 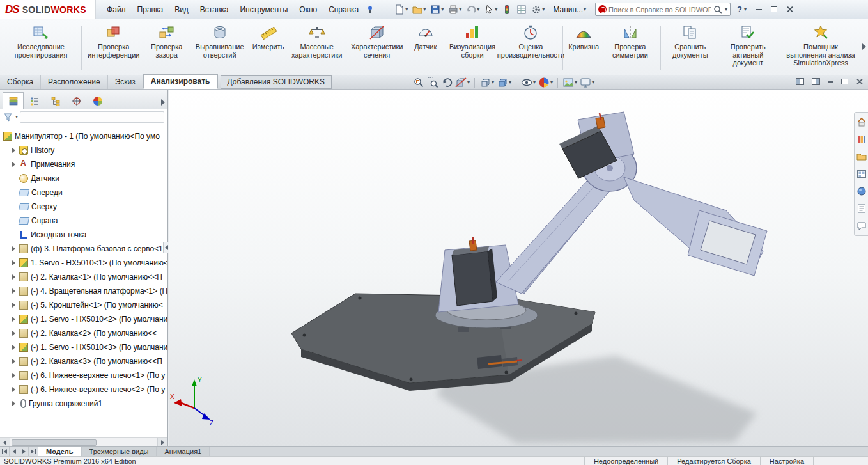 What do you see at coordinates (167, 47) in the screenshot?
I see `clearance-verification-button: Проверка зазора` at bounding box center [167, 47].